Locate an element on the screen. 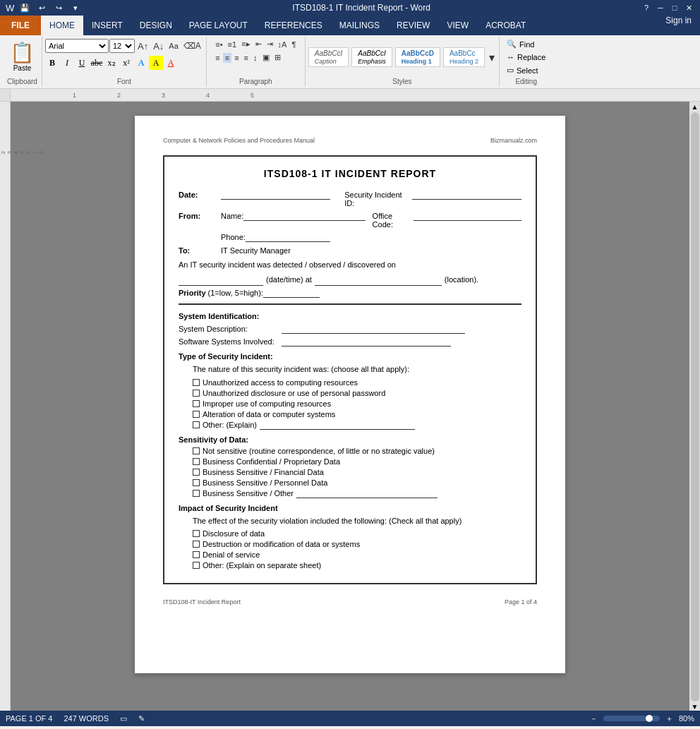 This screenshot has width=700, height=729. highlight-button: A is located at coordinates (156, 63).